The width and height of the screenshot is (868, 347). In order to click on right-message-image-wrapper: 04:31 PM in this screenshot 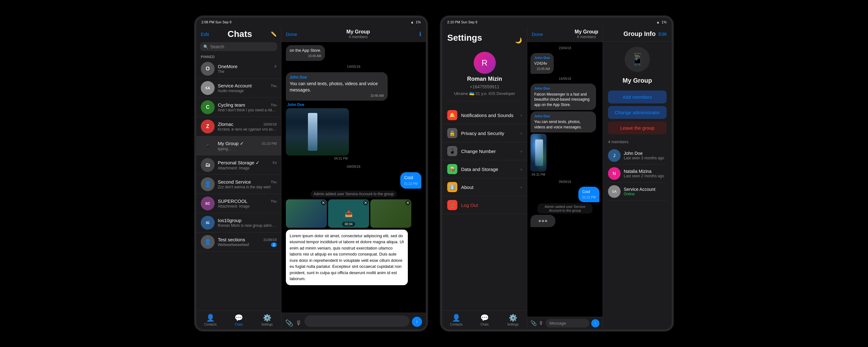, I will do `click(538, 155)`.